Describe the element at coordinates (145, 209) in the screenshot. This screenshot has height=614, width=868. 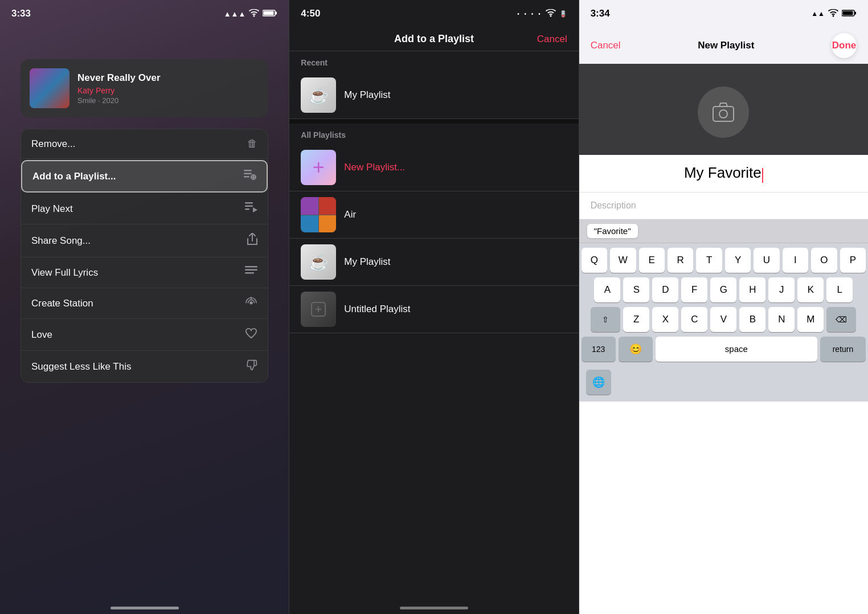
I see `menu-item-play-next: Play Next` at that location.